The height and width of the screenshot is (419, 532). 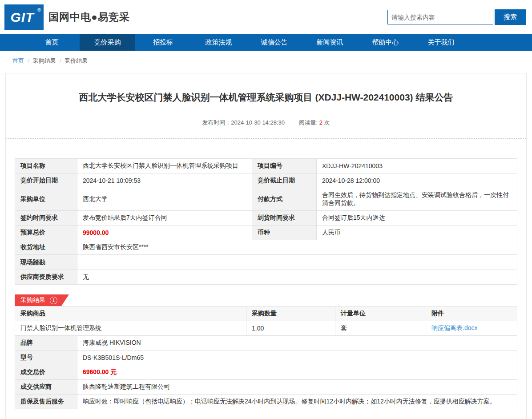 What do you see at coordinates (266, 17) in the screenshot?
I see `site-header: GIT ® 国网中电●易竞采 搜索` at bounding box center [266, 17].